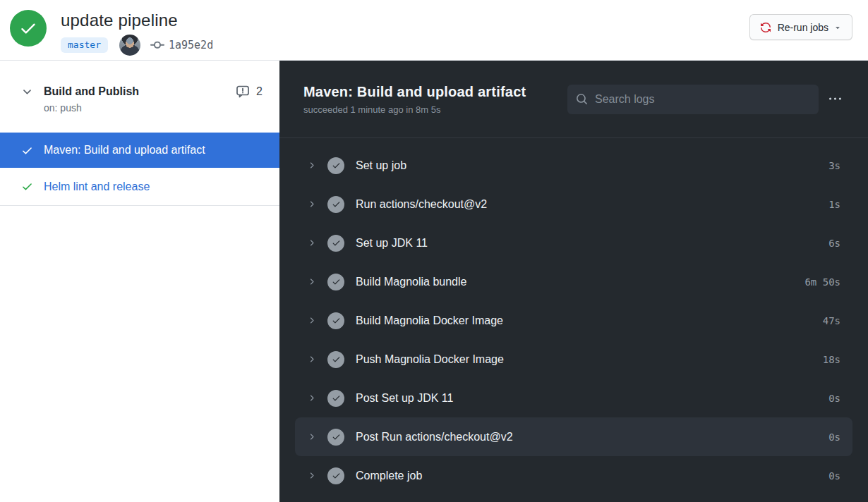 Image resolution: width=868 pixels, height=502 pixels. I want to click on search-icon, so click(581, 99).